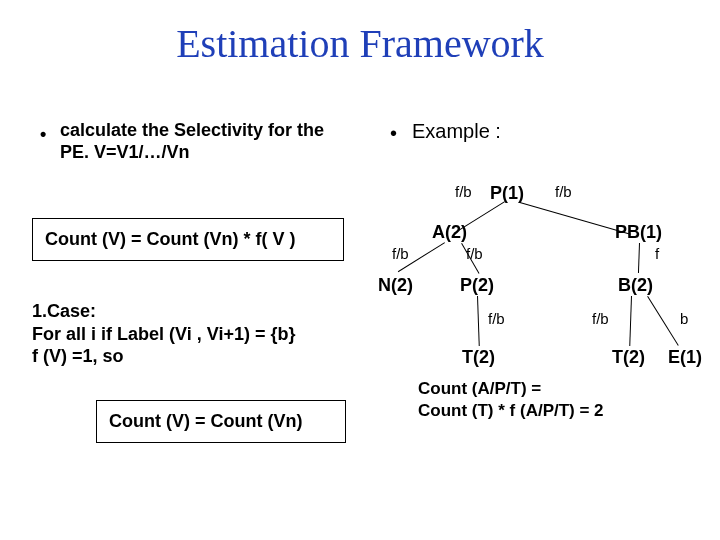 This screenshot has height=540, width=720. What do you see at coordinates (190, 142) in the screenshot?
I see `left-bullet: • calculate the Selectivity for the PE. …` at bounding box center [190, 142].